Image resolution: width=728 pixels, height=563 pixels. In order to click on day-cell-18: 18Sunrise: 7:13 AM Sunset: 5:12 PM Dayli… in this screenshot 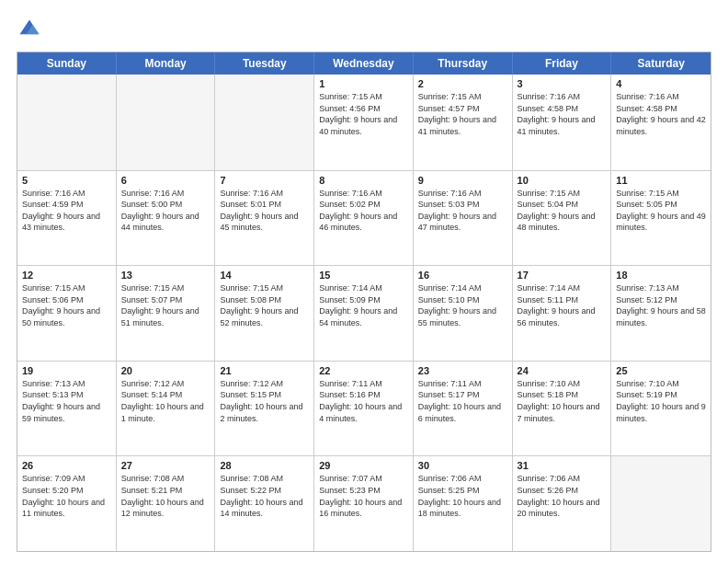, I will do `click(661, 313)`.